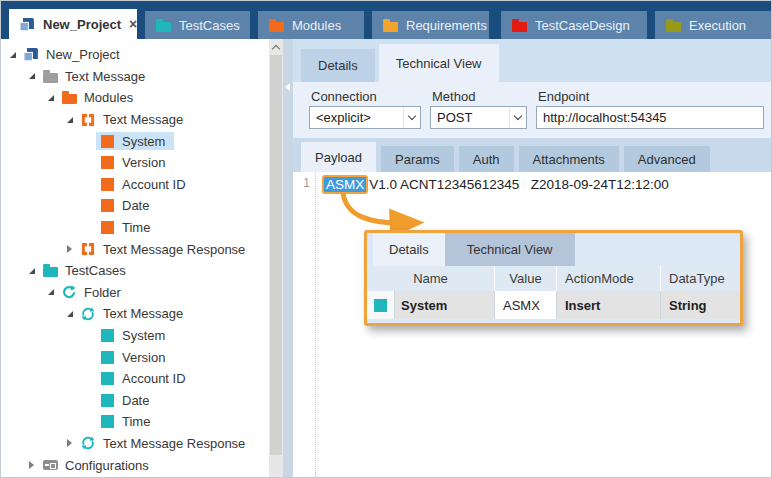 This screenshot has width=772, height=478. I want to click on detail-tab-strip: DetailsTechnical View, so click(532, 60).